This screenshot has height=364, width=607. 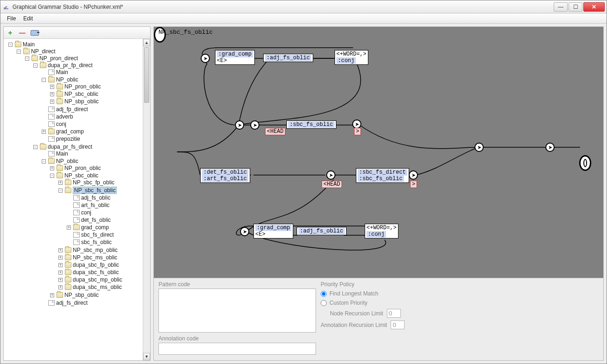 What do you see at coordinates (97, 280) in the screenshot?
I see `tree-item: dupa_sbc_mp_oblic` at bounding box center [97, 280].